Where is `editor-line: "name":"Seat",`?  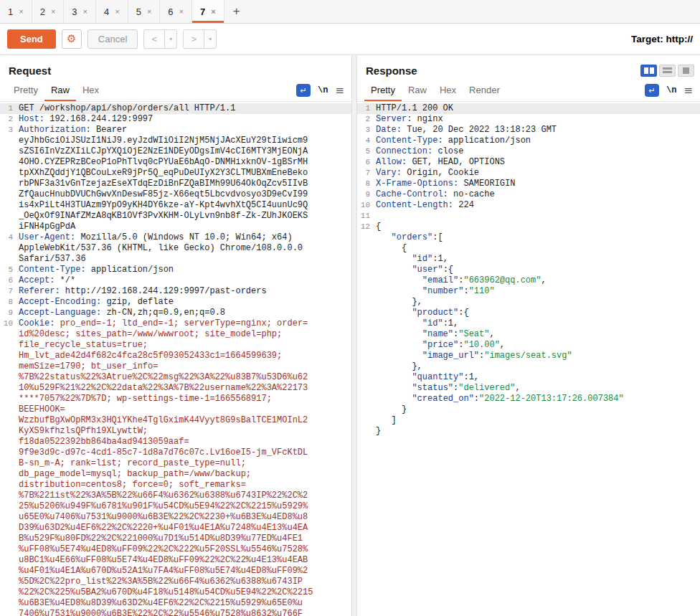 editor-line: "name":"Seat", is located at coordinates (529, 334).